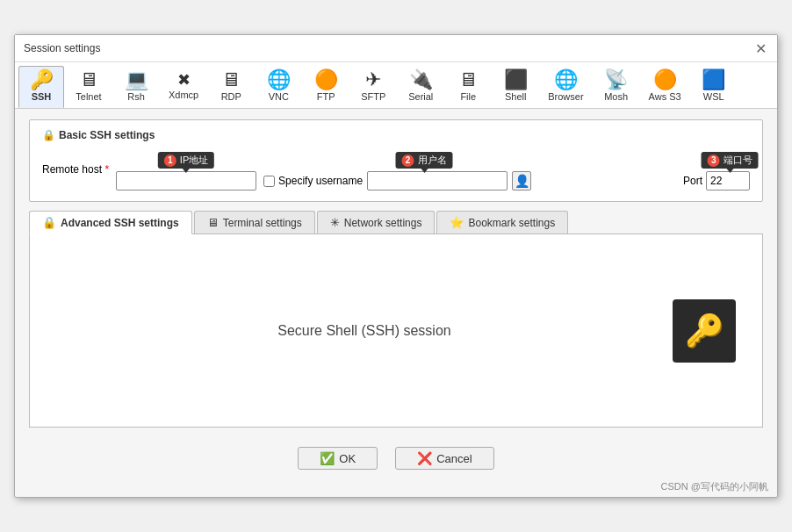 Image resolution: width=792 pixels, height=532 pixels. I want to click on ok-icon: ✅, so click(327, 458).